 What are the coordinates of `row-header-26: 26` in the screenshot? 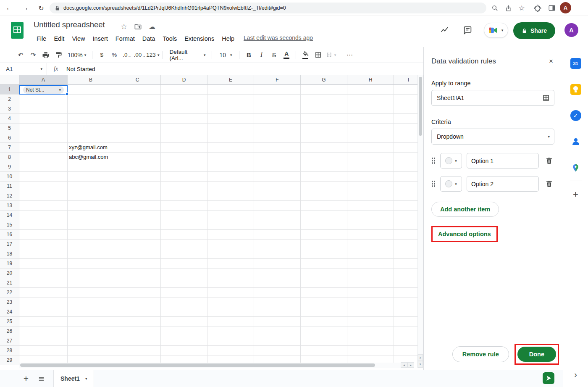 It's located at (10, 331).